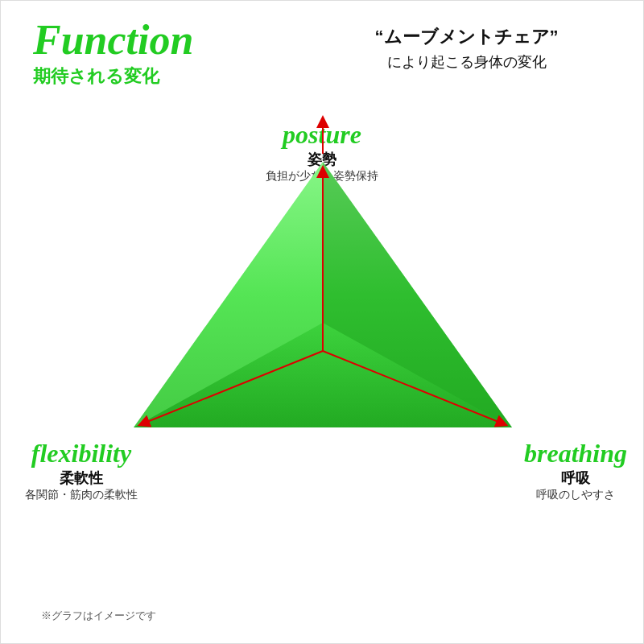 This screenshot has height=644, width=644. I want to click on breathing-ja-desc: 呼吸のしやすさ, so click(576, 495).